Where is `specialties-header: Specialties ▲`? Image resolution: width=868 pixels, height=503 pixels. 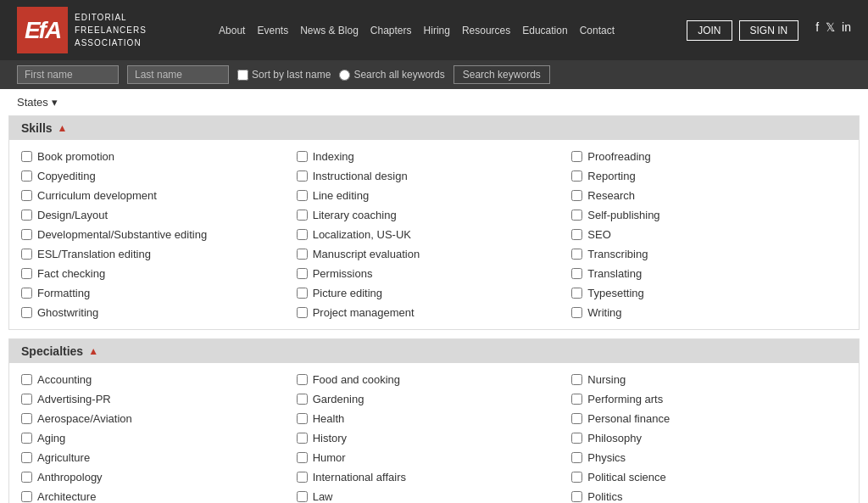 specialties-header: Specialties ▲ is located at coordinates (434, 351).